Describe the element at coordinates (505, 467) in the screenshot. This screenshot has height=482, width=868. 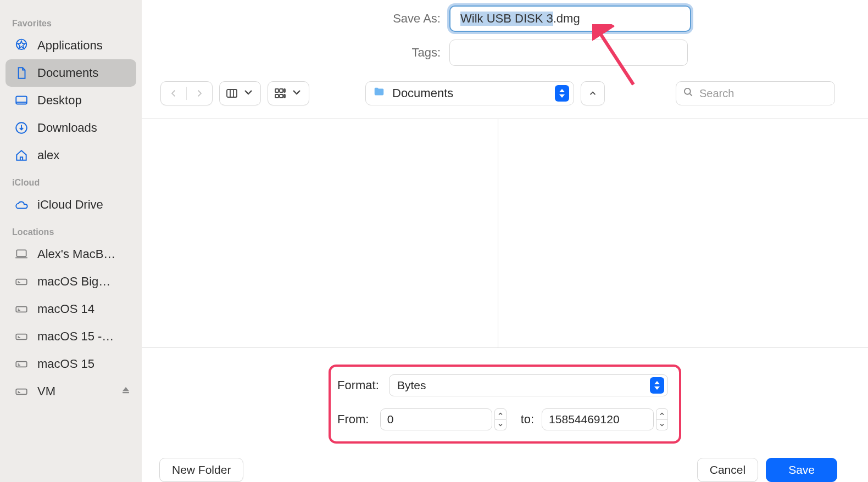
I see `footer: New Folder Cancel Save` at that location.